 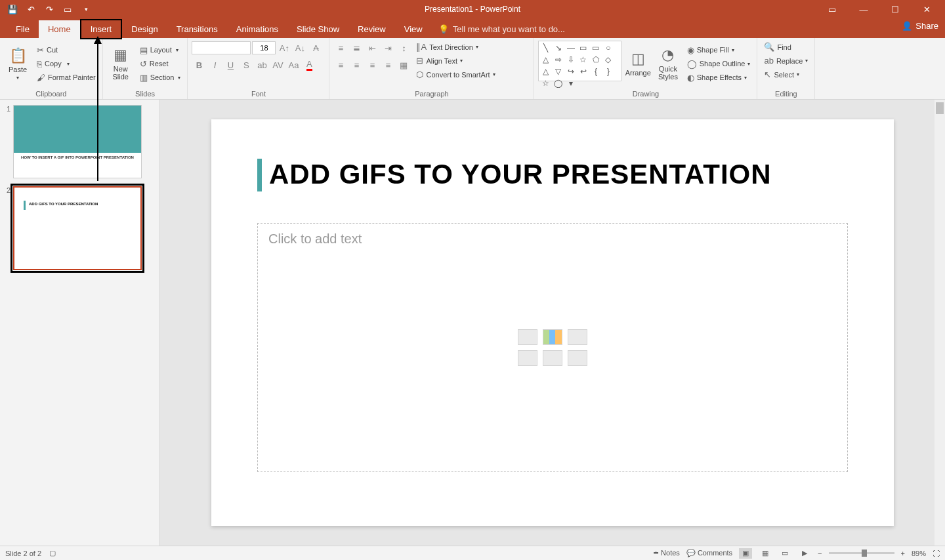 What do you see at coordinates (77, 228) in the screenshot?
I see `thumbnail-2: ADD GIFS TO YOUR PRESENTATION` at bounding box center [77, 228].